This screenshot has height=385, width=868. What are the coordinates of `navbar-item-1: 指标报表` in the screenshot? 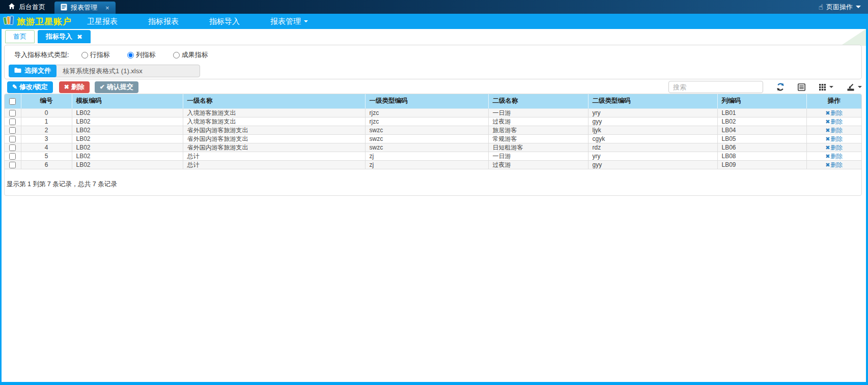 It's located at (163, 21).